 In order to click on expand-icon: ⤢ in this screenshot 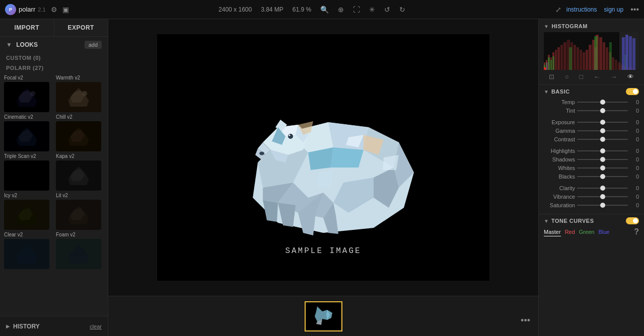, I will do `click(558, 10)`.